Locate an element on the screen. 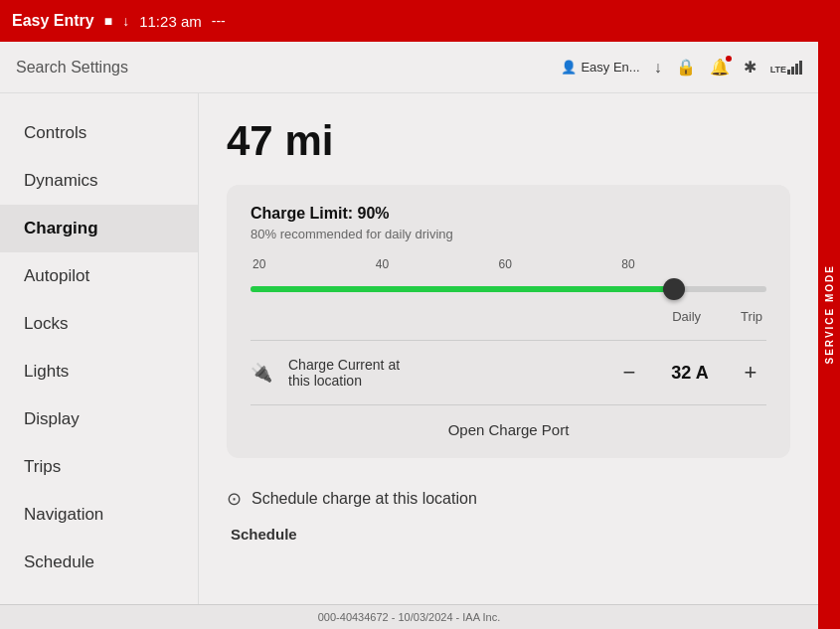 Image resolution: width=840 pixels, height=629 pixels. bell-icon: 🔔 is located at coordinates (720, 68).